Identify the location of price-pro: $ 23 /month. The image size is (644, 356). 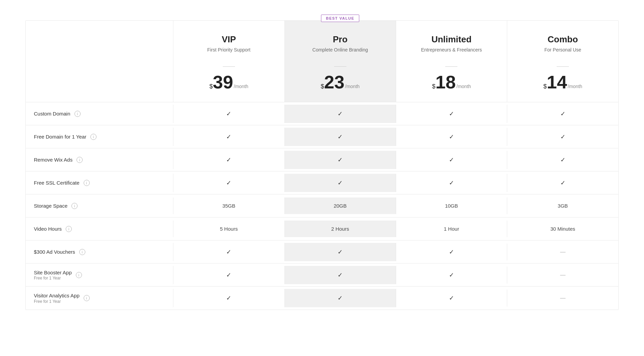
(340, 82).